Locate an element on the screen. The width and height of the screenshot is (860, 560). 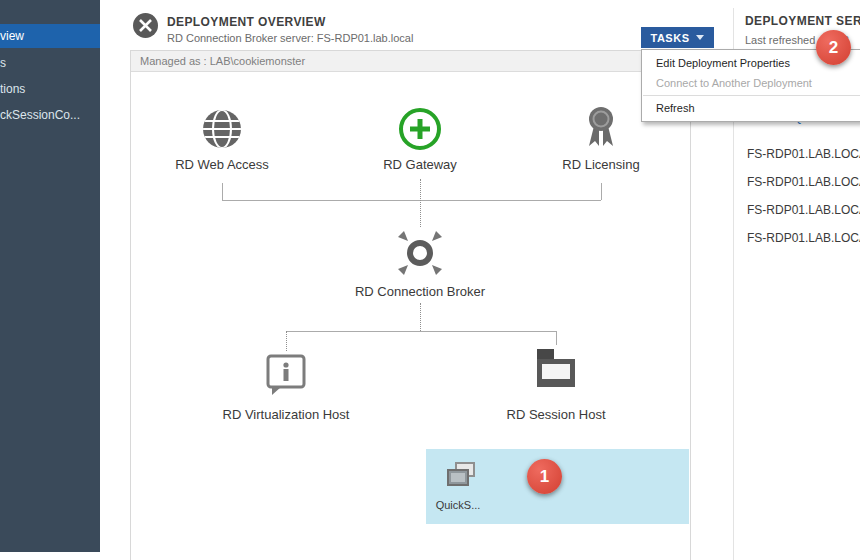
sidebar-item-servers: s is located at coordinates (50, 64).